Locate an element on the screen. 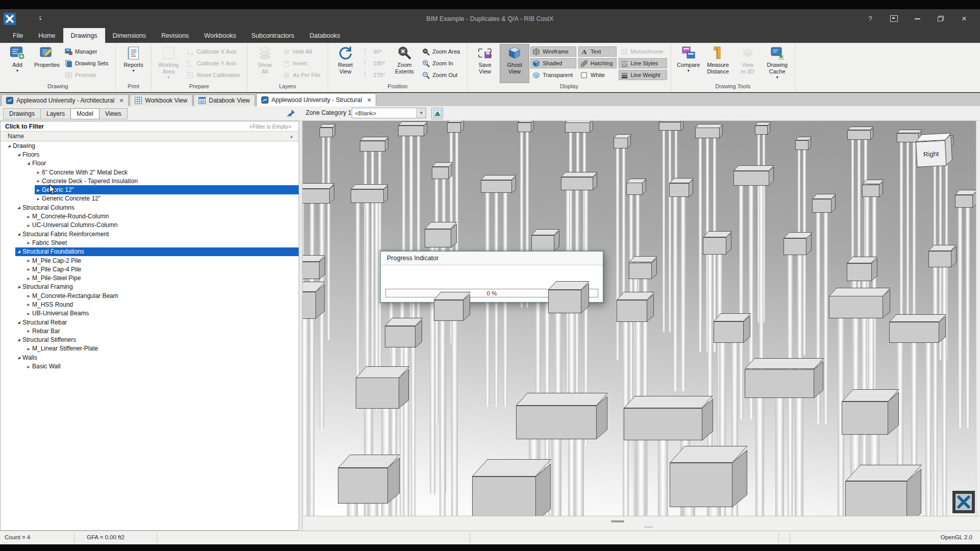  90°-button: 90° is located at coordinates (375, 52).